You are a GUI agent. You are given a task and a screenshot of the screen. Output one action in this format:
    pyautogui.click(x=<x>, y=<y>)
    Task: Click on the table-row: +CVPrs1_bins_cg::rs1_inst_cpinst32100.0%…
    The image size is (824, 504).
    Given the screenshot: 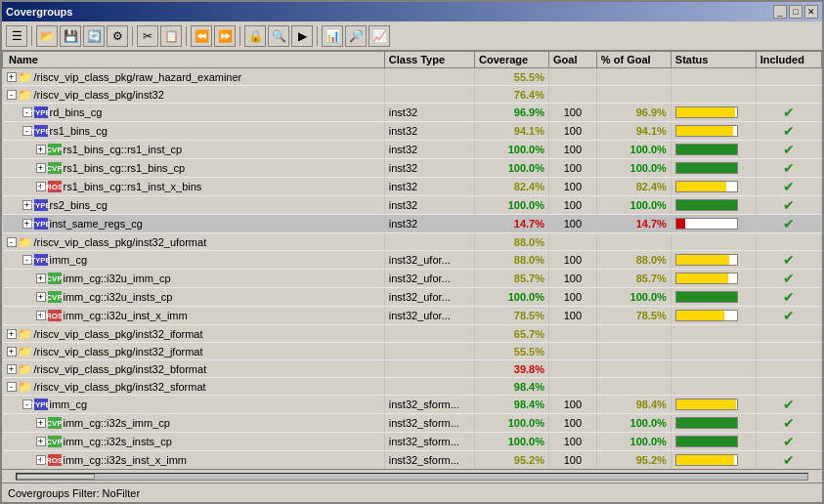 What is the action you would take?
    pyautogui.click(x=412, y=150)
    